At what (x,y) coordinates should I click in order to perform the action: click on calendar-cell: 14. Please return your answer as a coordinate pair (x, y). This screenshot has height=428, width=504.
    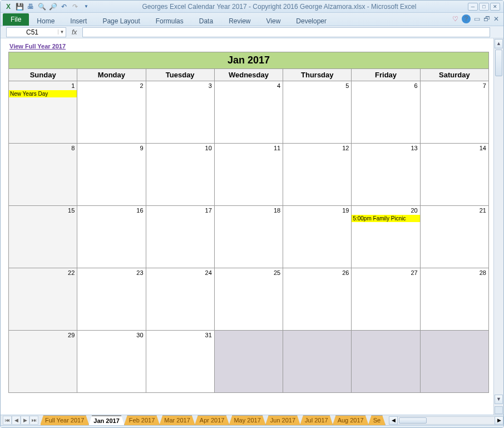
    Looking at the image, I should click on (455, 175).